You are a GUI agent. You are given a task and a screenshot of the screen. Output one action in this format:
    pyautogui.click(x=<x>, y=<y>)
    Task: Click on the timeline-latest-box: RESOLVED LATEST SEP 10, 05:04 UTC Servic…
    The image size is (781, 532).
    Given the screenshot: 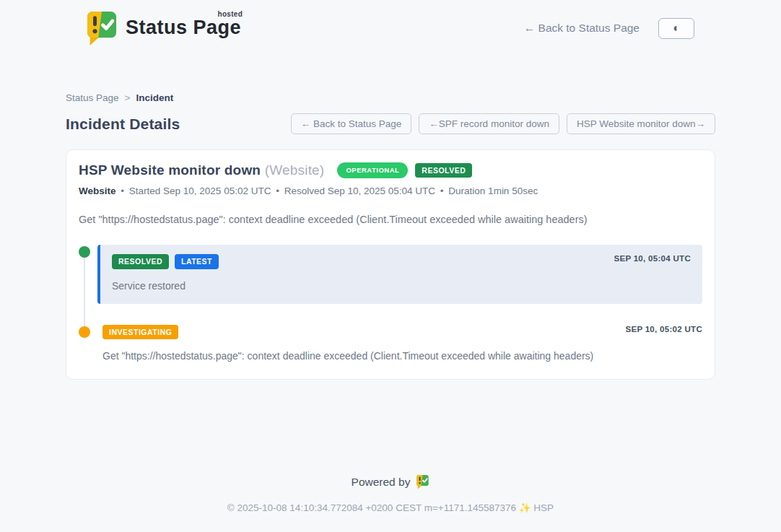 What is the action you would take?
    pyautogui.click(x=400, y=274)
    